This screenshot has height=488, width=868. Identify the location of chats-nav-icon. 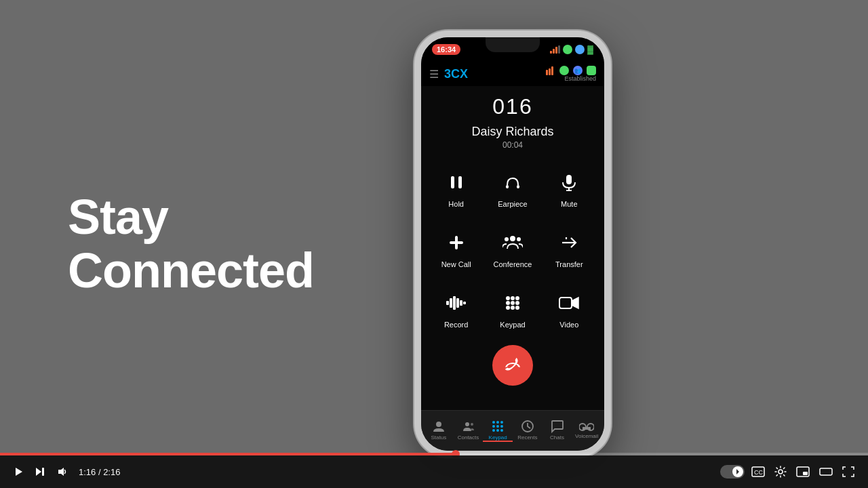
(557, 426).